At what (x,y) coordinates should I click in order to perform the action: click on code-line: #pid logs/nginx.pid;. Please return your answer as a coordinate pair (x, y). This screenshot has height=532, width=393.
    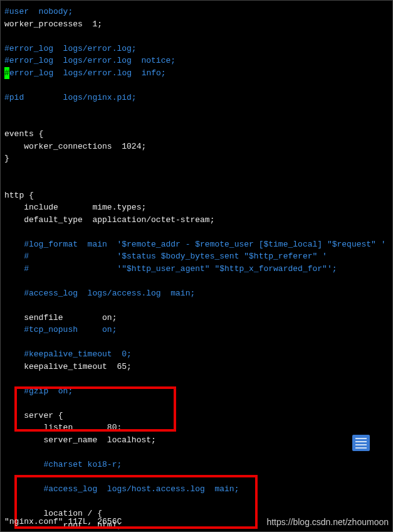
    Looking at the image, I should click on (197, 98).